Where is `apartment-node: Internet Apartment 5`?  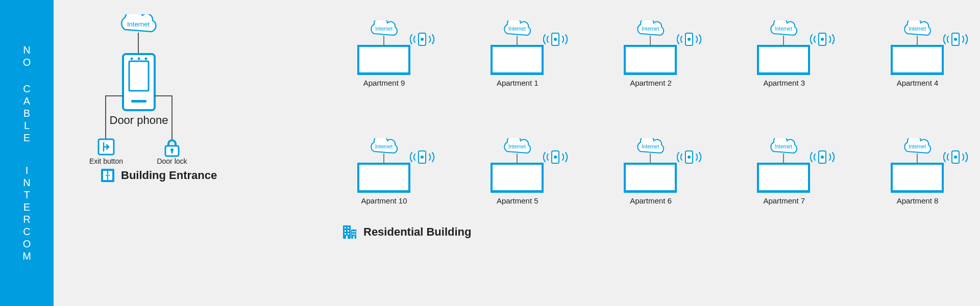
apartment-node: Internet Apartment 5 is located at coordinates (518, 171).